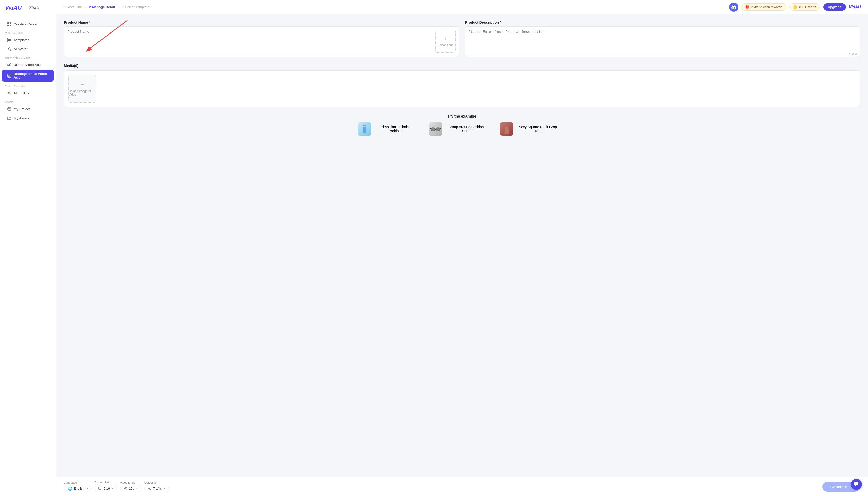 Image resolution: width=868 pixels, height=496 pixels. I want to click on step-2-label: 2 Manage Detail, so click(102, 7).